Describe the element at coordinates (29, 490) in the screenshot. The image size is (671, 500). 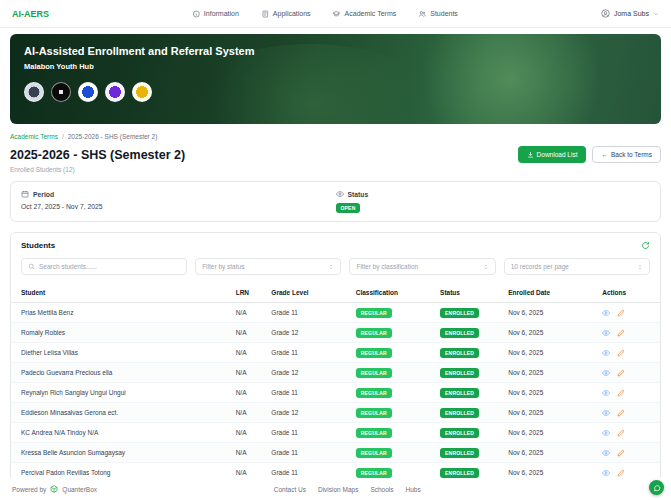
I see `powered-by-label: Powered by` at that location.